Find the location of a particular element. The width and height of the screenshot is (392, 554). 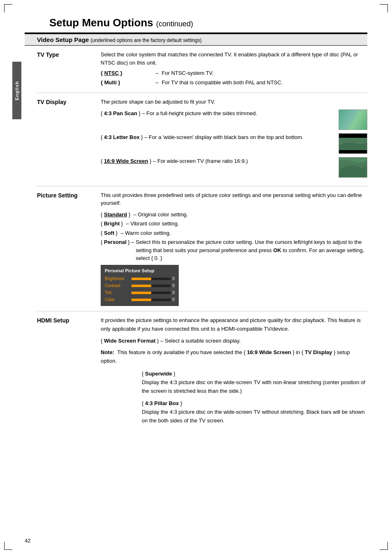

color-bar is located at coordinates (151, 300).